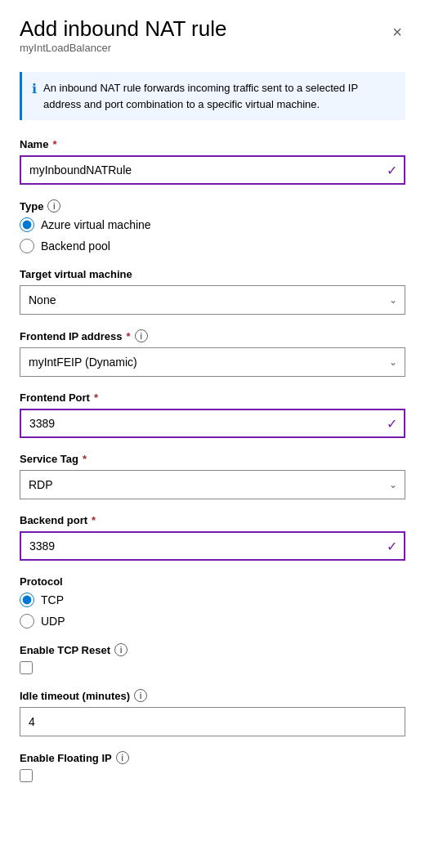  I want to click on frontend-ip-select-wrapper: myIntFEIP (Dynamic) ⌄, so click(212, 362).